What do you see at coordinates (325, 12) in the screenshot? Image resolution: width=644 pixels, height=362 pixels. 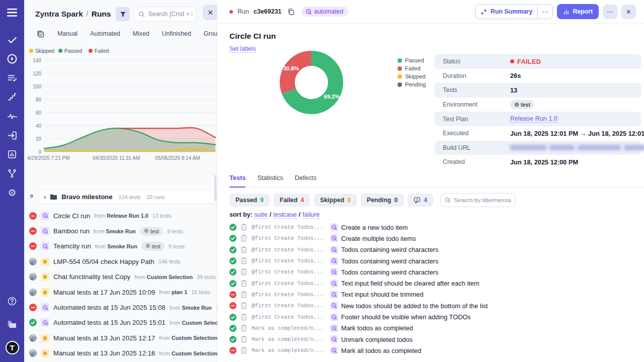 I see `automated-badge: automated` at bounding box center [325, 12].